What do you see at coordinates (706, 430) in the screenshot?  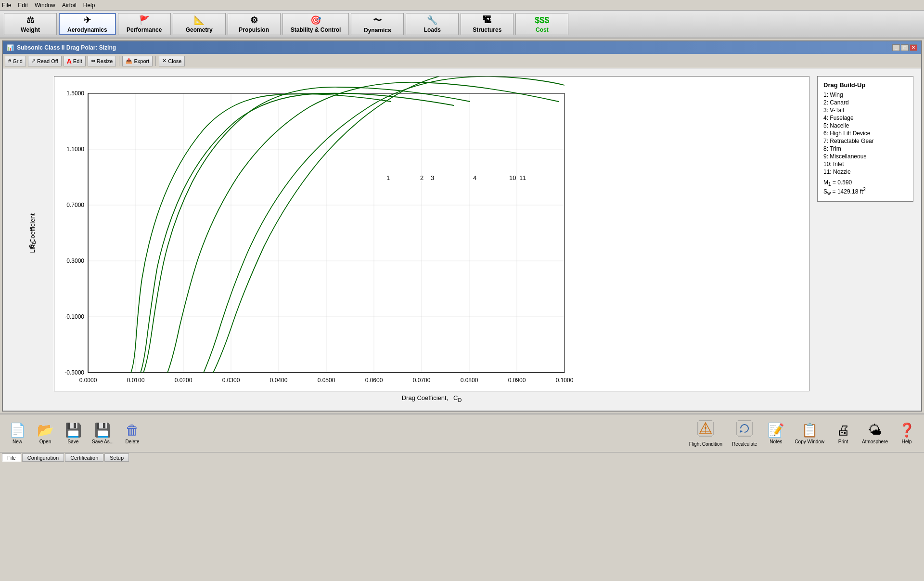 I see `flight-condition-icon` at bounding box center [706, 430].